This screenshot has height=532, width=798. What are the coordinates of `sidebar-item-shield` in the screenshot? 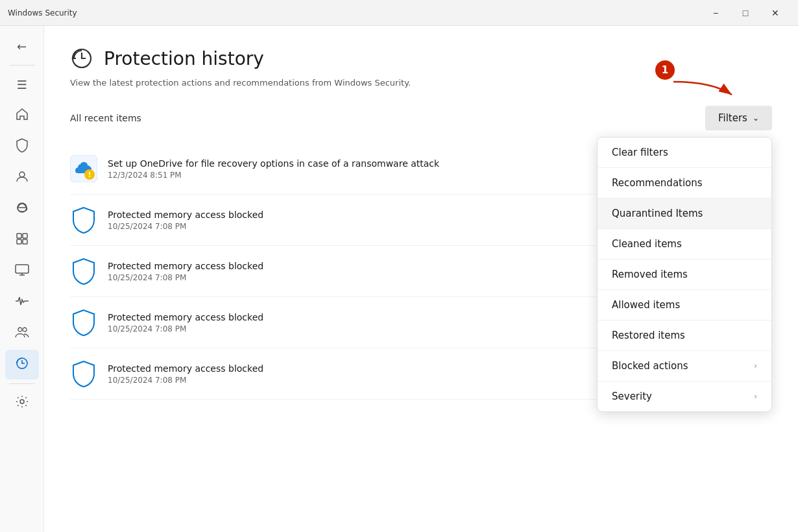 It's located at (22, 147).